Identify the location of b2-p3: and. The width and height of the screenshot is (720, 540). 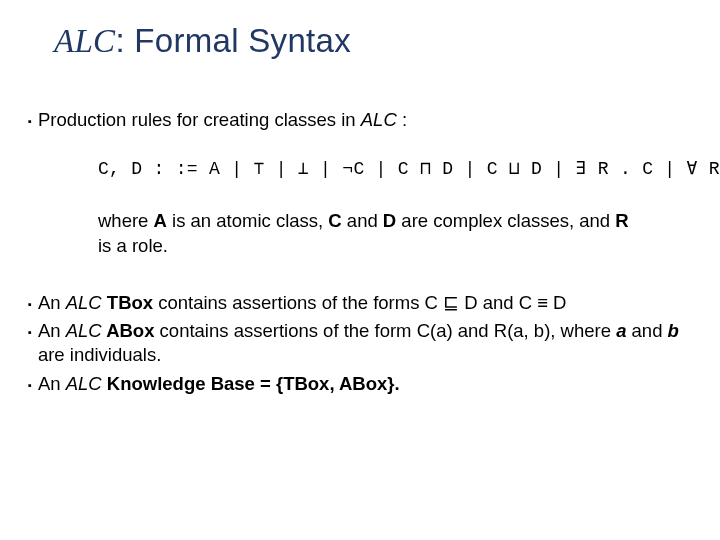
(646, 330).